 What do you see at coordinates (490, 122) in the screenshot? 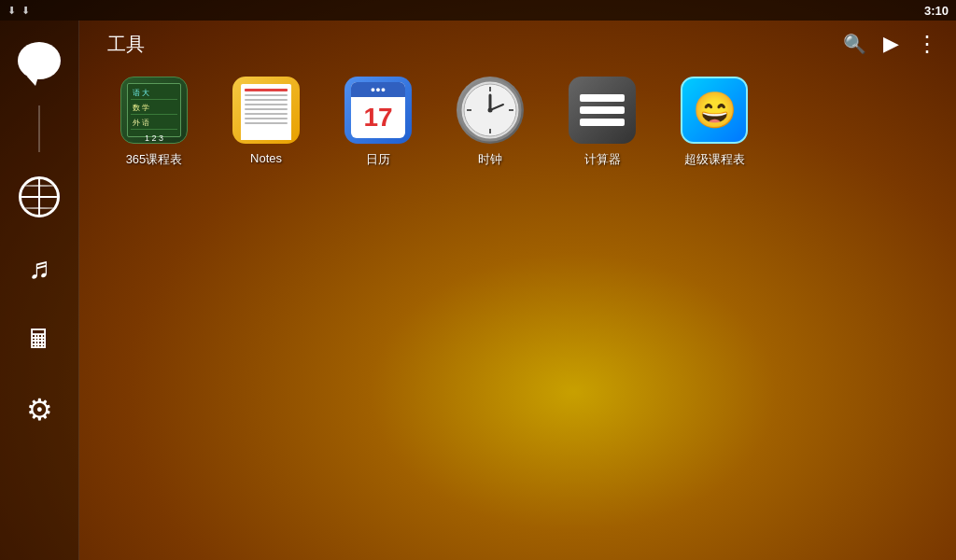
I see `app-clock: 时钟` at bounding box center [490, 122].